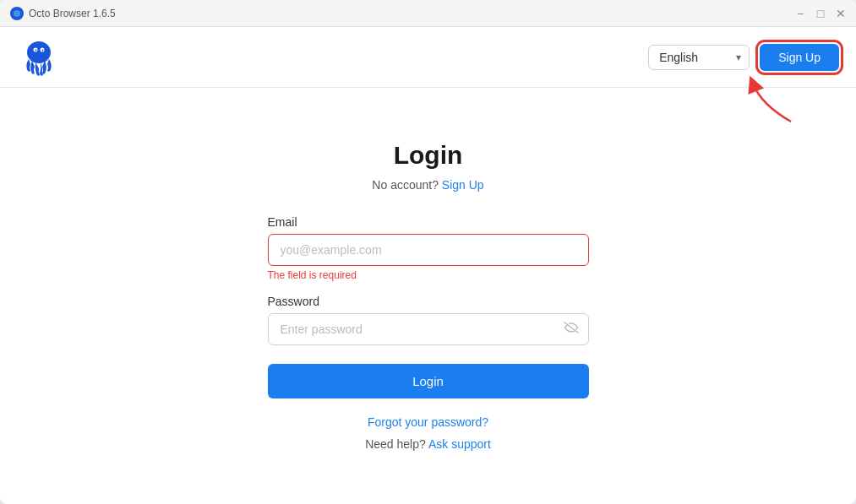 This screenshot has height=504, width=856. Describe the element at coordinates (428, 382) in the screenshot. I see `login-button: Login` at that location.